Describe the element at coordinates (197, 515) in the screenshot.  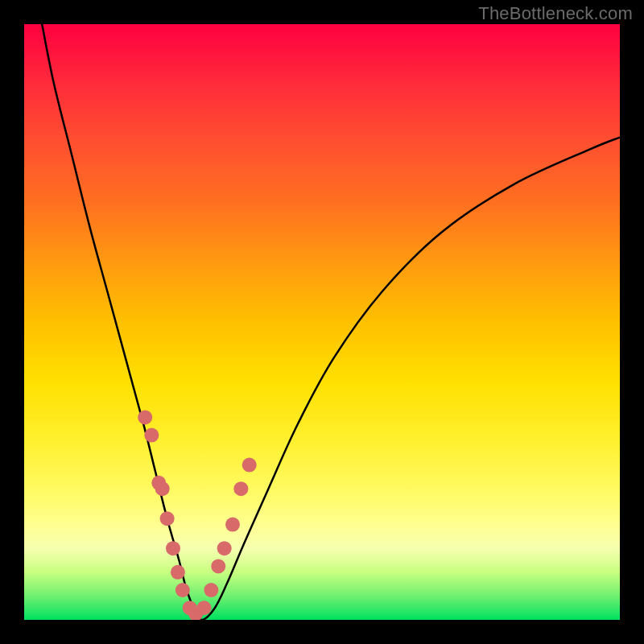
I see `marker-group` at that location.